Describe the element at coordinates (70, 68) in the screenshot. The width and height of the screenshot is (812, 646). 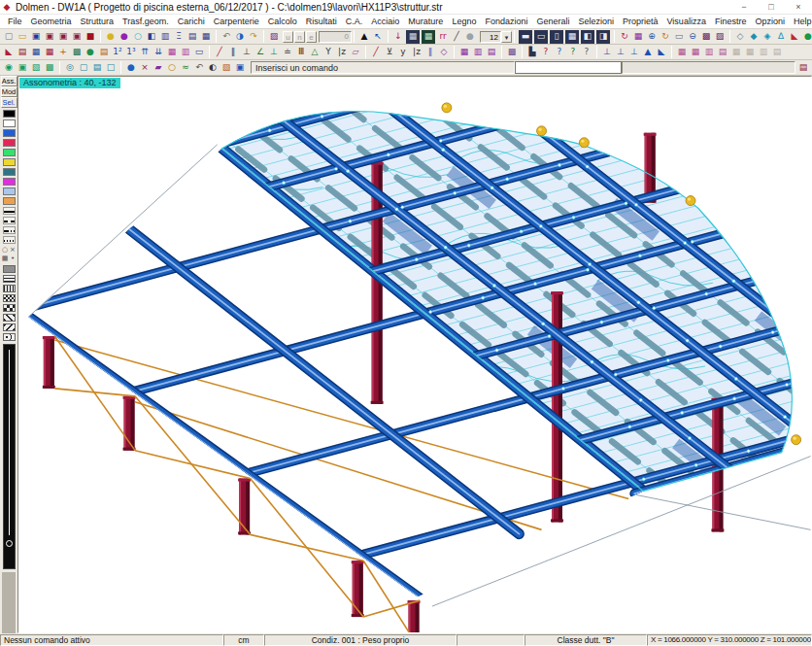
I see `unselect-nodes-icon: ◎` at that location.